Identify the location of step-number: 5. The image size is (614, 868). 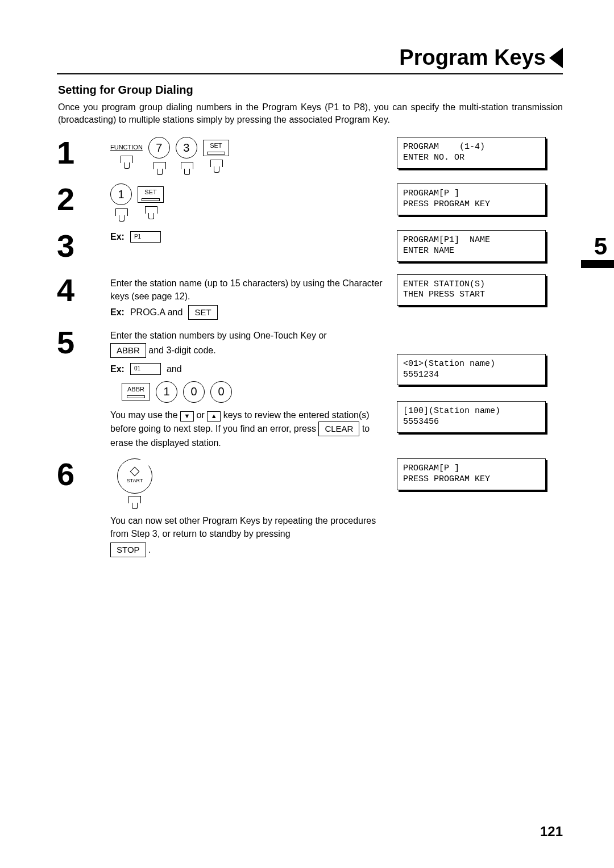
(77, 389).